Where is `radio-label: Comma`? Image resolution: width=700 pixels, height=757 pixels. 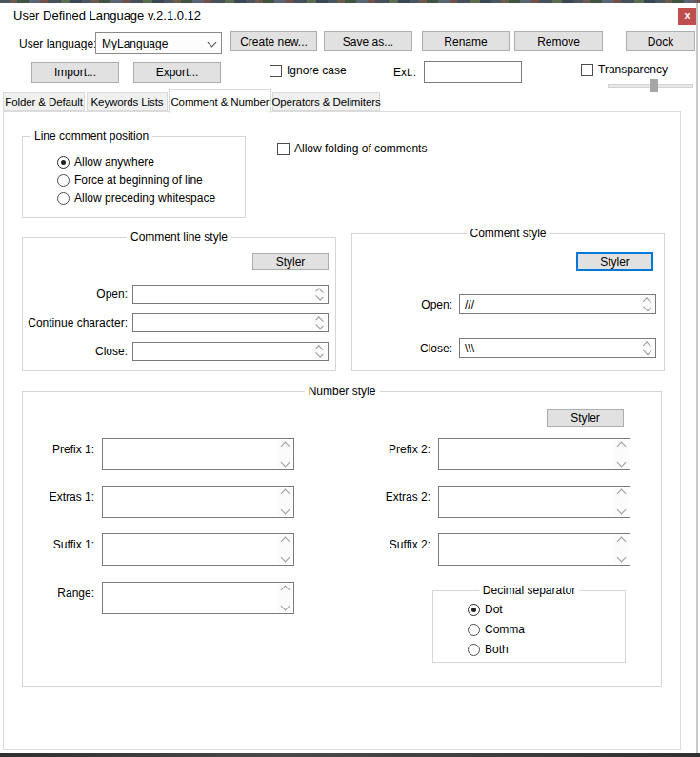
radio-label: Comma is located at coordinates (505, 630).